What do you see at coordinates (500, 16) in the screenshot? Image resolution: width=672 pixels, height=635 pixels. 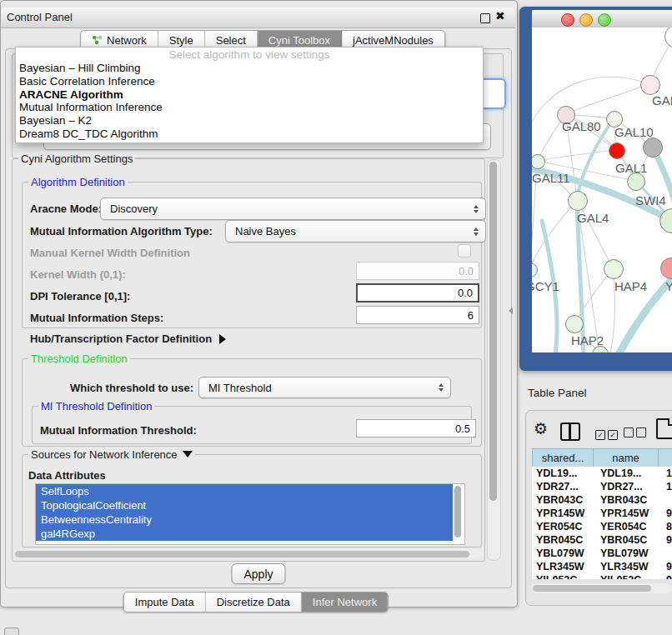 I see `close-icon: ✖` at bounding box center [500, 16].